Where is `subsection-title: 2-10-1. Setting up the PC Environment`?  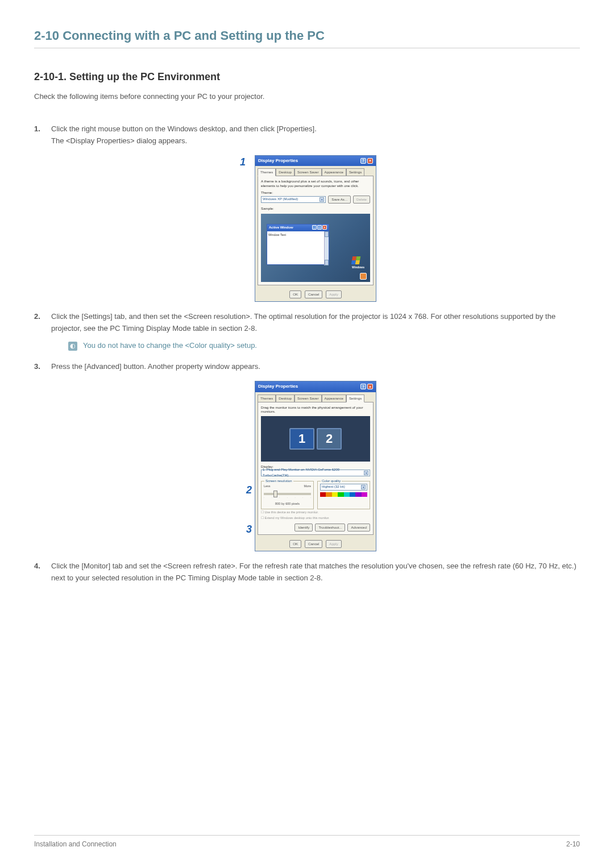 subsection-title: 2-10-1. Setting up the PC Environment is located at coordinates (307, 77).